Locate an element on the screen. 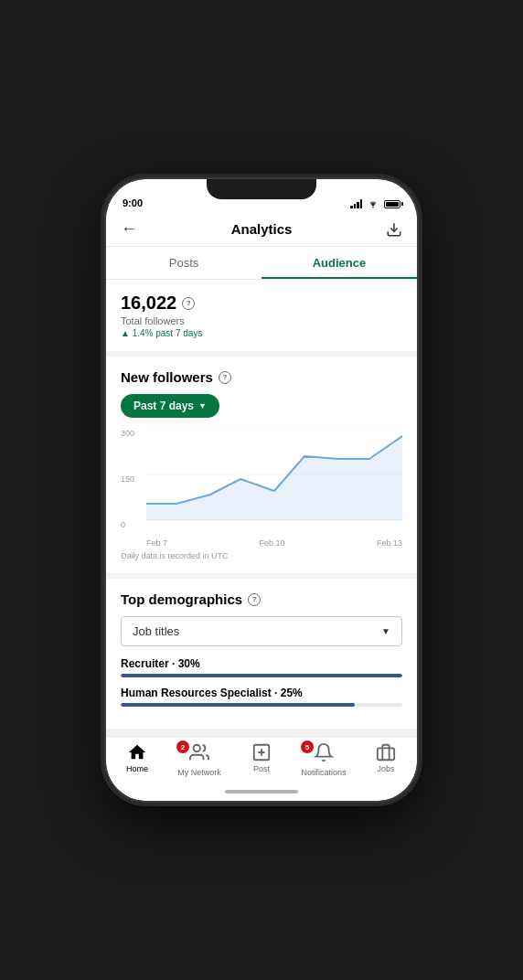  nav-item-network: 2 My Network is located at coordinates (199, 760).